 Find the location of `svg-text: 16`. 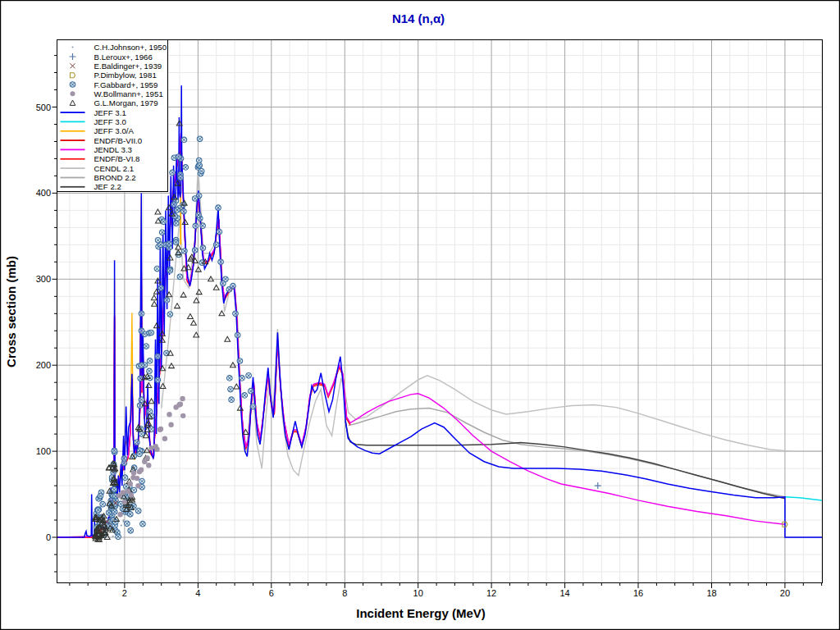

svg-text: 16 is located at coordinates (638, 593).